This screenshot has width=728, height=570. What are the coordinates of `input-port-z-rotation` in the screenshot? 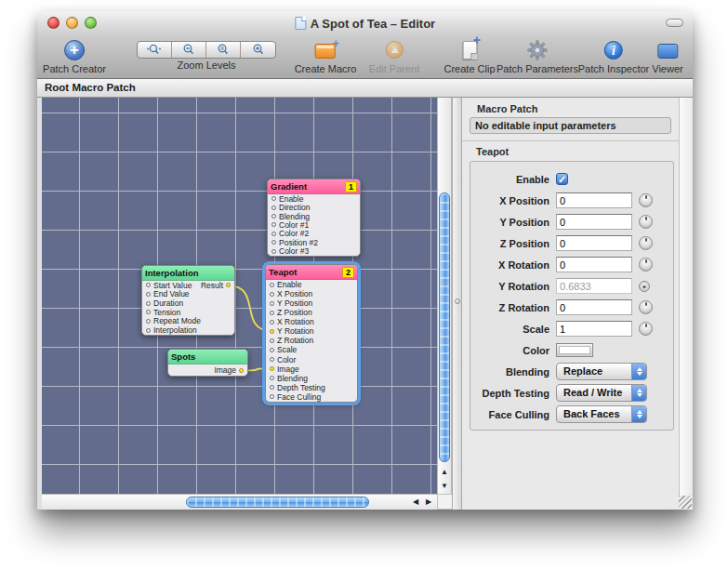 It's located at (271, 340).